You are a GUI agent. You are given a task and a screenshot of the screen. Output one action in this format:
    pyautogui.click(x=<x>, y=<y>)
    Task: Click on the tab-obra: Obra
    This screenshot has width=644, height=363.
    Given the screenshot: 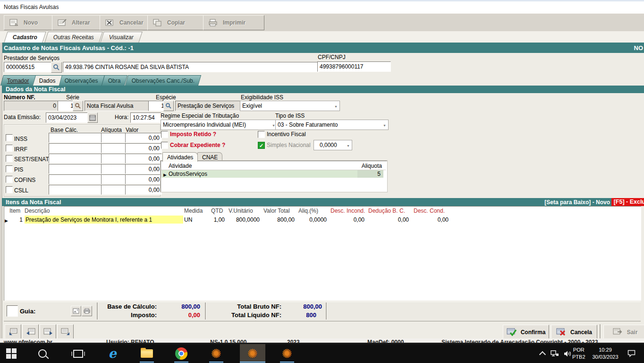 What is the action you would take?
    pyautogui.click(x=114, y=80)
    